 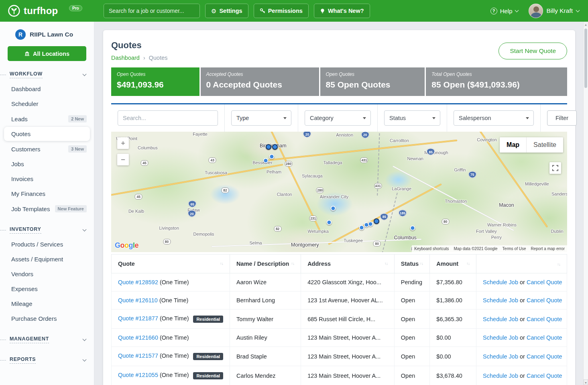 I want to click on table-head: Quote↑↓Name / Description↑↓Address↑↓Stat…, so click(x=340, y=264).